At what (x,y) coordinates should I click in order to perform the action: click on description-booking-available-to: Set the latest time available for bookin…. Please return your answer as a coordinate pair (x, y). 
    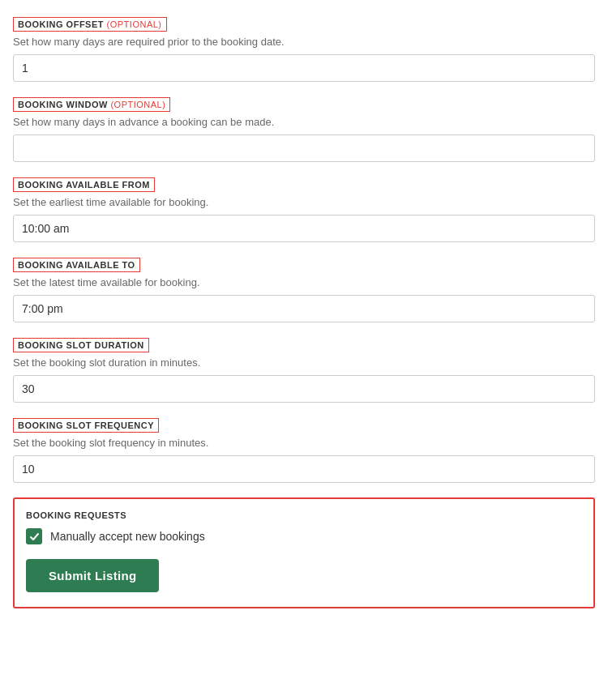
    Looking at the image, I should click on (304, 282).